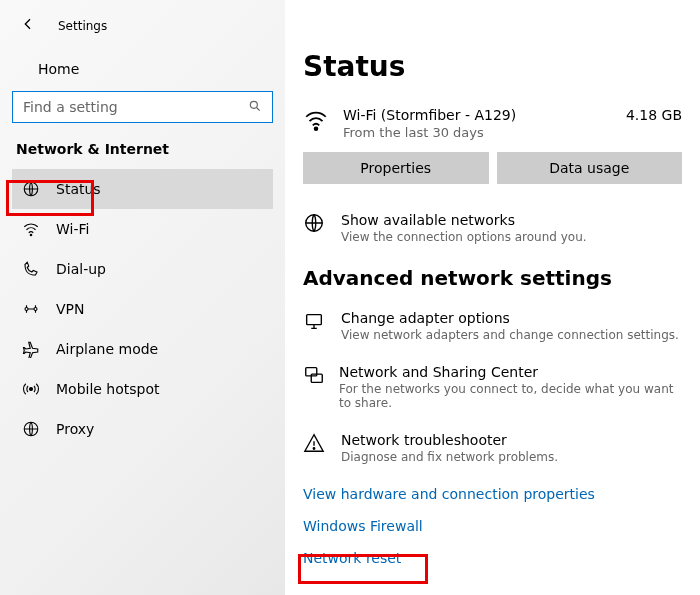 The height and width of the screenshot is (595, 700). Describe the element at coordinates (478, 115) in the screenshot. I see `connection-name: Wi-Fi (Stormfiber - A129)` at that location.